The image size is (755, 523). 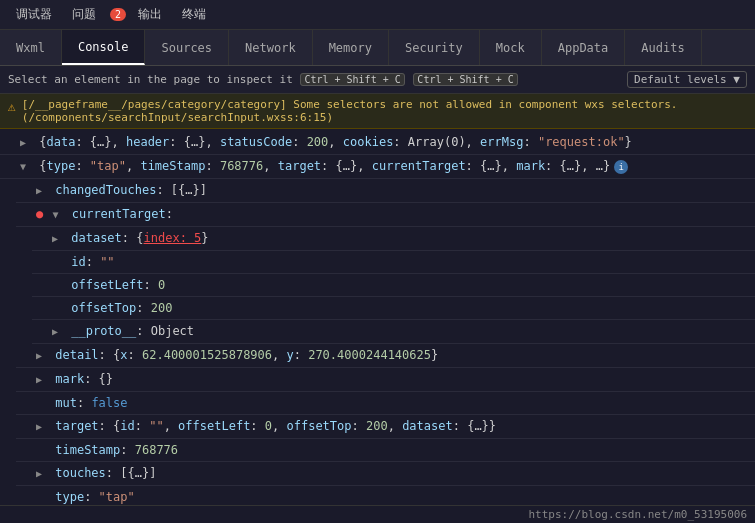 I want to click on log-entry: dataset: {index: 5}, so click(x=394, y=239).